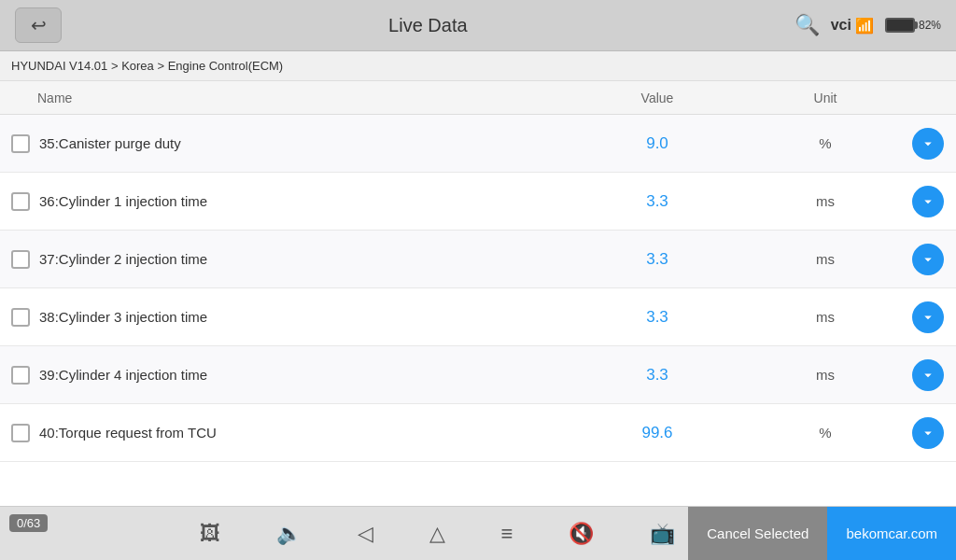  Describe the element at coordinates (478, 202) in the screenshot. I see `table-row: 36:Cylinder 1 injection time 3.3 ms` at that location.